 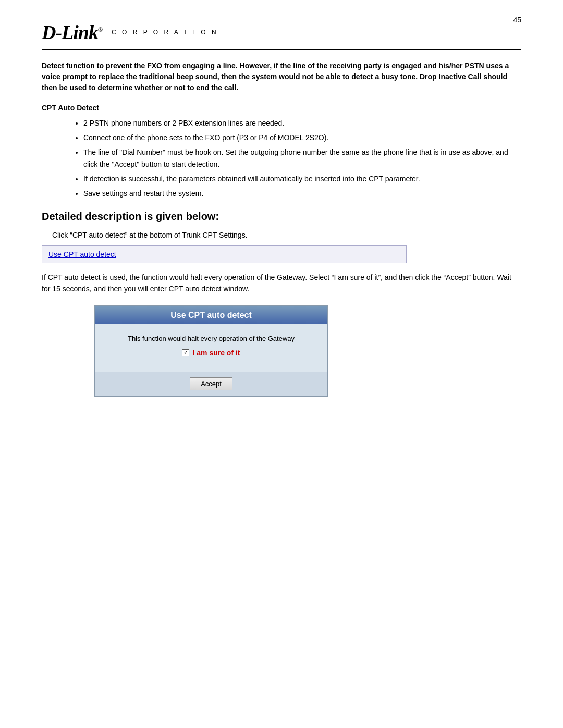 What do you see at coordinates (282, 77) in the screenshot?
I see `intro-paragraph: Detect function to prevent the FXO from …` at bounding box center [282, 77].